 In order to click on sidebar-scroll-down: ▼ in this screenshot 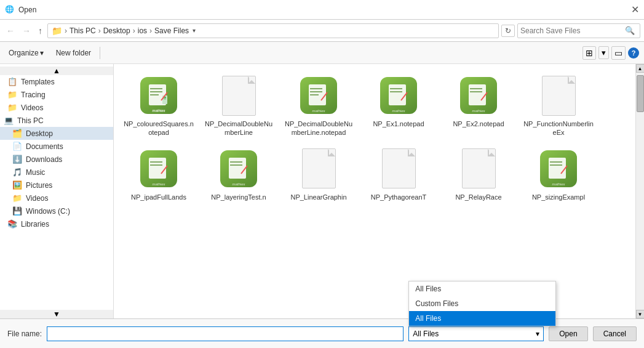, I will do `click(57, 314)`.